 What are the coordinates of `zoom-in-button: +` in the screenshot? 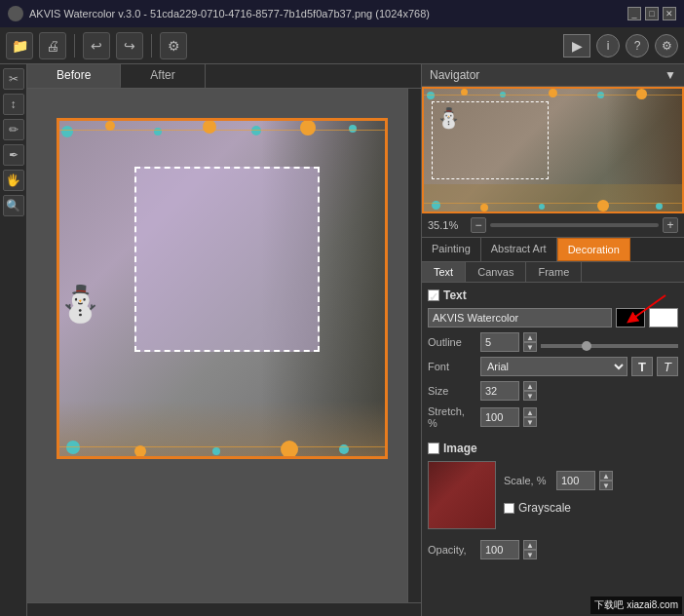 It's located at (670, 225).